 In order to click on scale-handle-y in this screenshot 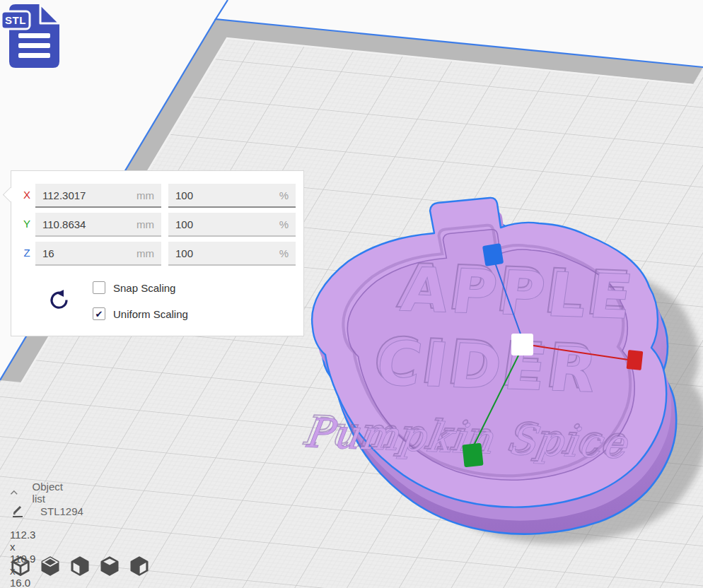, I will do `click(472, 455)`.